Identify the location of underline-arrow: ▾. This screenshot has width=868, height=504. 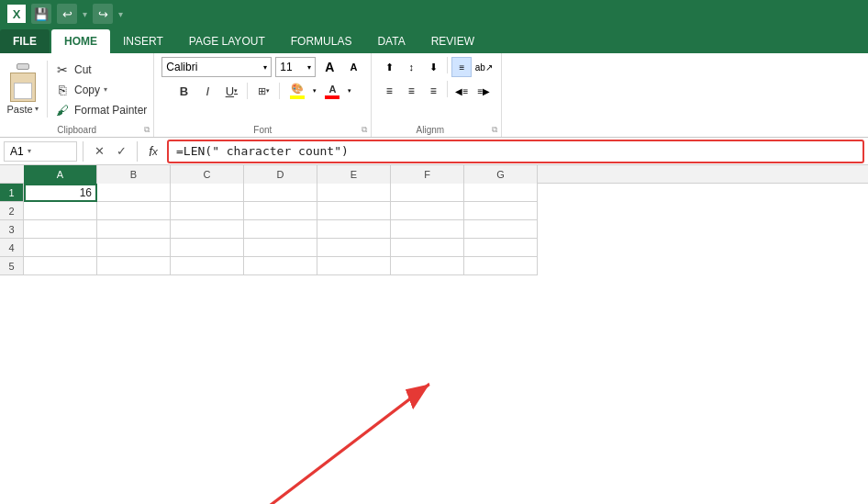
(236, 91).